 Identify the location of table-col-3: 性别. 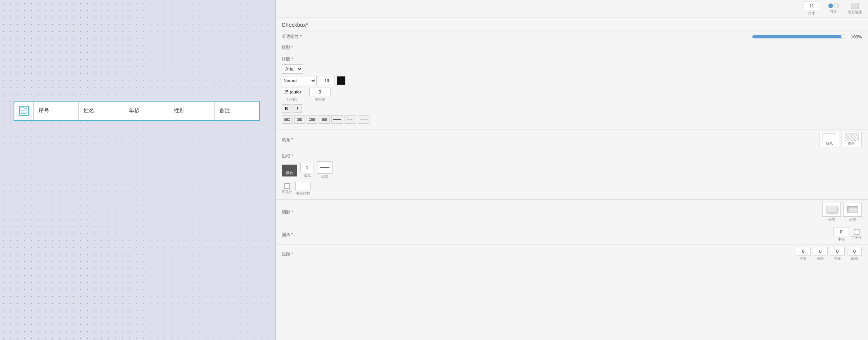
(192, 111).